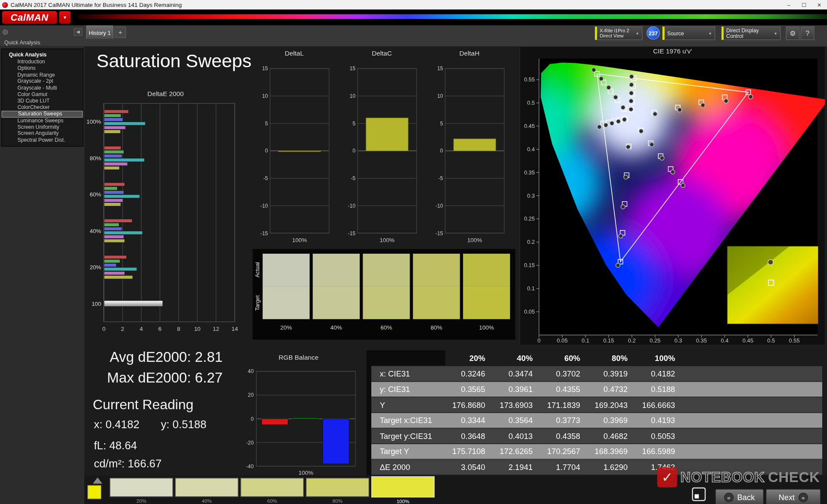 Image resolution: width=827 pixels, height=504 pixels. What do you see at coordinates (382, 152) in the screenshot?
I see `deltac-plot: 151050-5-10-15100%` at bounding box center [382, 152].